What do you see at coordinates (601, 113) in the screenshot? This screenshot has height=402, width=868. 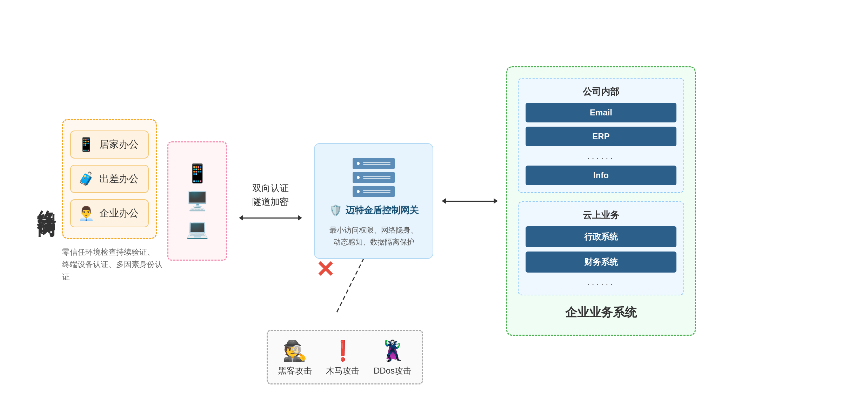 I see `email-button: Email` at bounding box center [601, 113].